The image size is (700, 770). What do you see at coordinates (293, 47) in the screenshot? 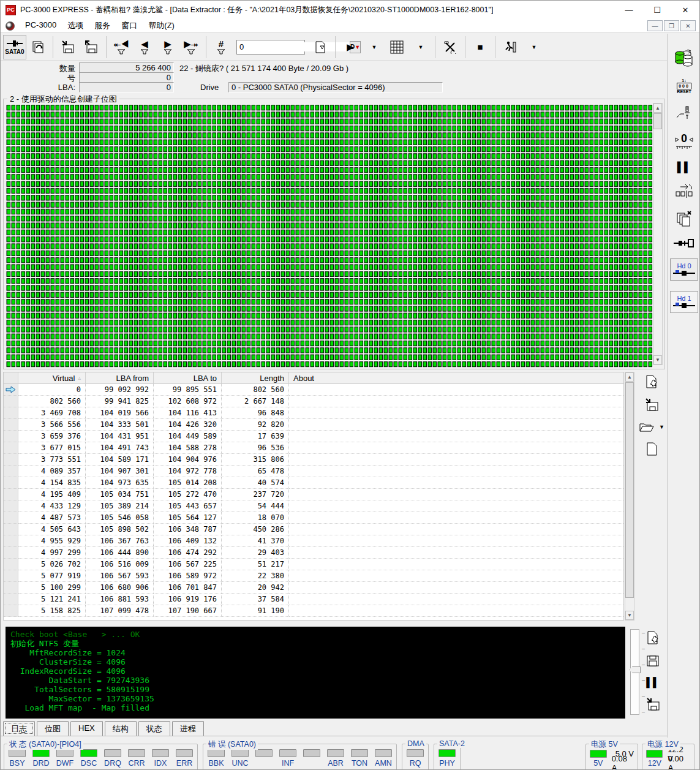
I see `goto-lba-input` at bounding box center [293, 47].